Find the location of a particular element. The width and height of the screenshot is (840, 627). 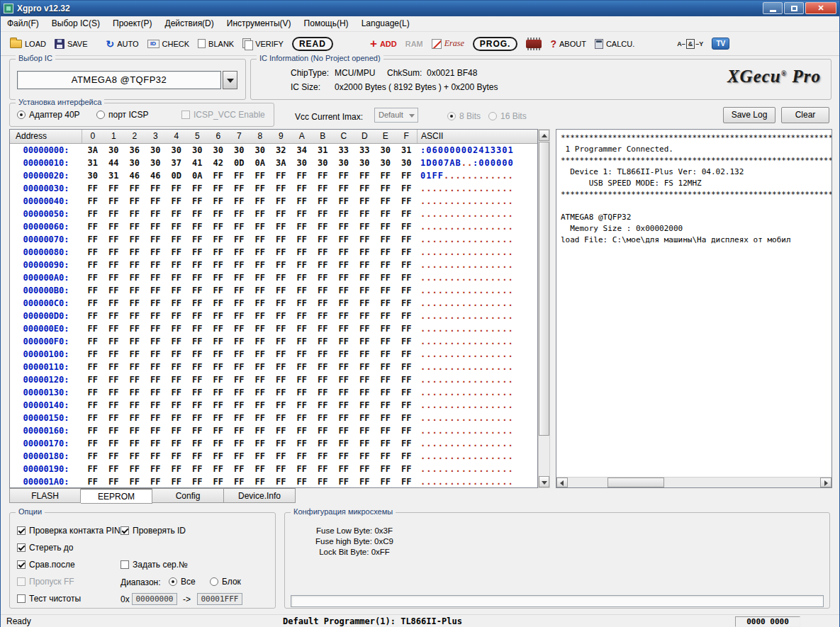

hex-row-00000070: 00000070:FFFFFFFFFFFFFFFFFFFFFFFFFFFFFFF… is located at coordinates (274, 239).